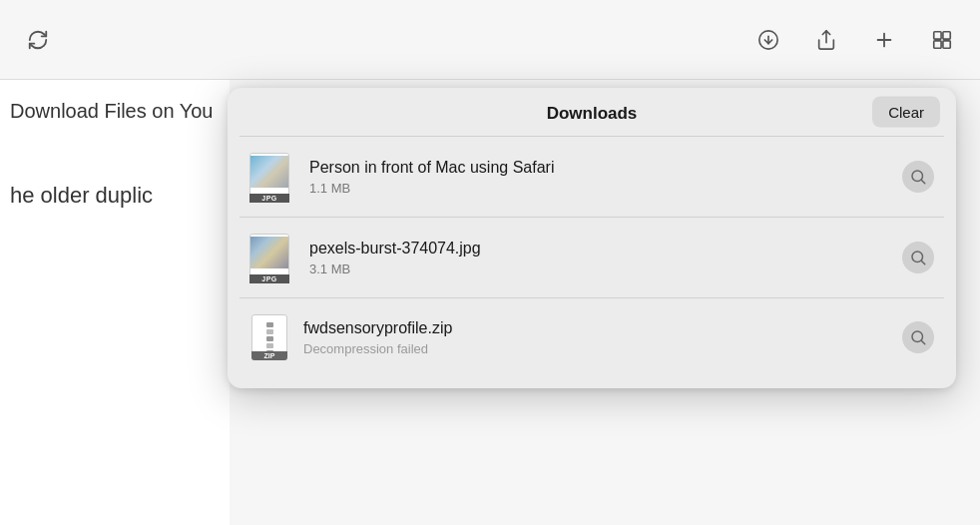  What do you see at coordinates (596, 337) in the screenshot?
I see `download-info: fwdsensoryprofile.zip Decompression fail…` at bounding box center [596, 337].